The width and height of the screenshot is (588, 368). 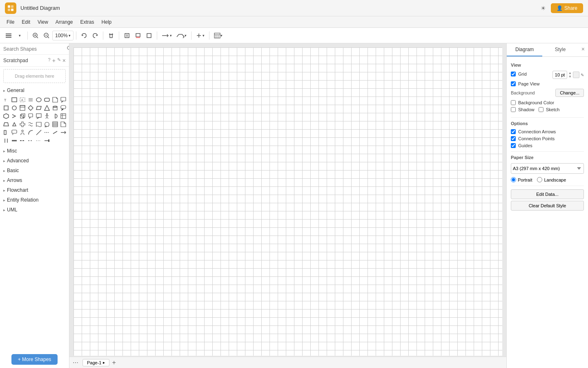 I want to click on zoom-out-button, so click(x=47, y=36).